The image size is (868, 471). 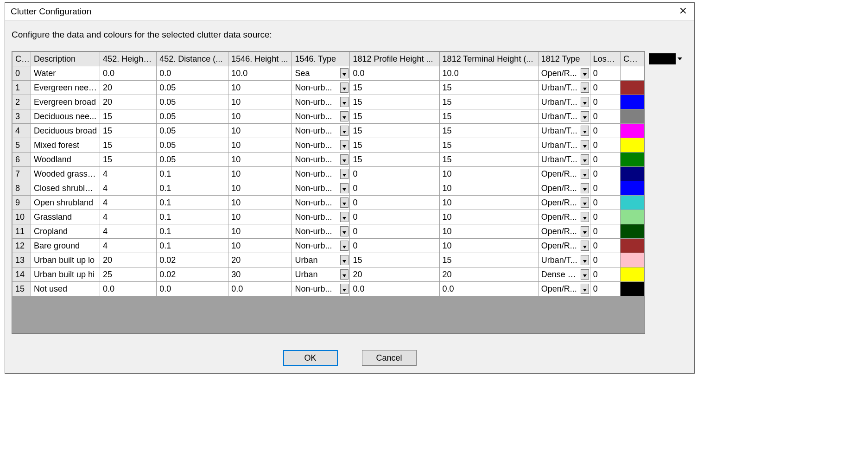 What do you see at coordinates (389, 358) in the screenshot?
I see `cancel-button: Cancel` at bounding box center [389, 358].